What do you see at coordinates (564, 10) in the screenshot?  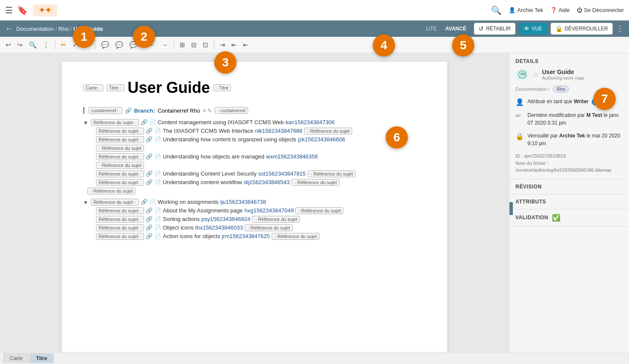 I see `help-label: Aide` at bounding box center [564, 10].